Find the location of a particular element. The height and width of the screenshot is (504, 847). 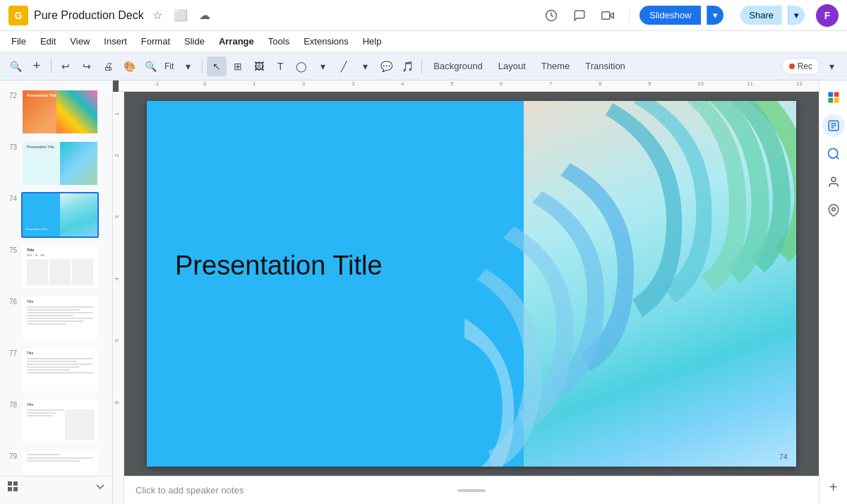

menu-file: File is located at coordinates (18, 41).